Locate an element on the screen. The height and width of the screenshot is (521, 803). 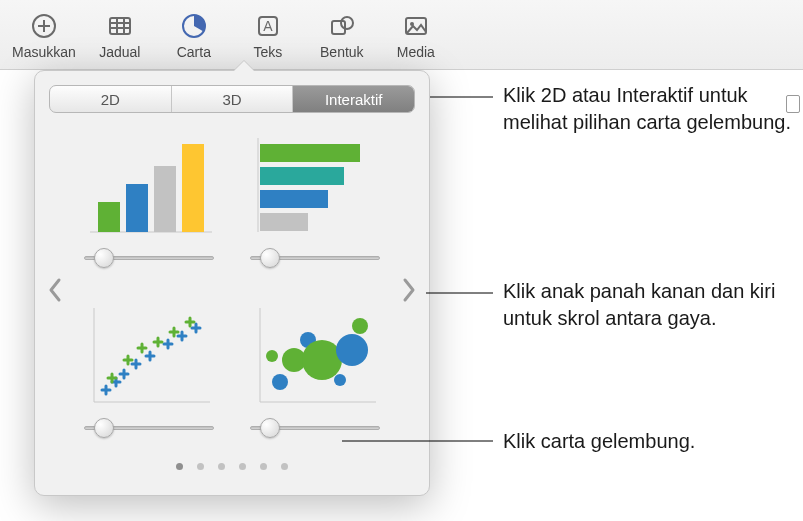
toolbar-label: Carta is located at coordinates (194, 52).